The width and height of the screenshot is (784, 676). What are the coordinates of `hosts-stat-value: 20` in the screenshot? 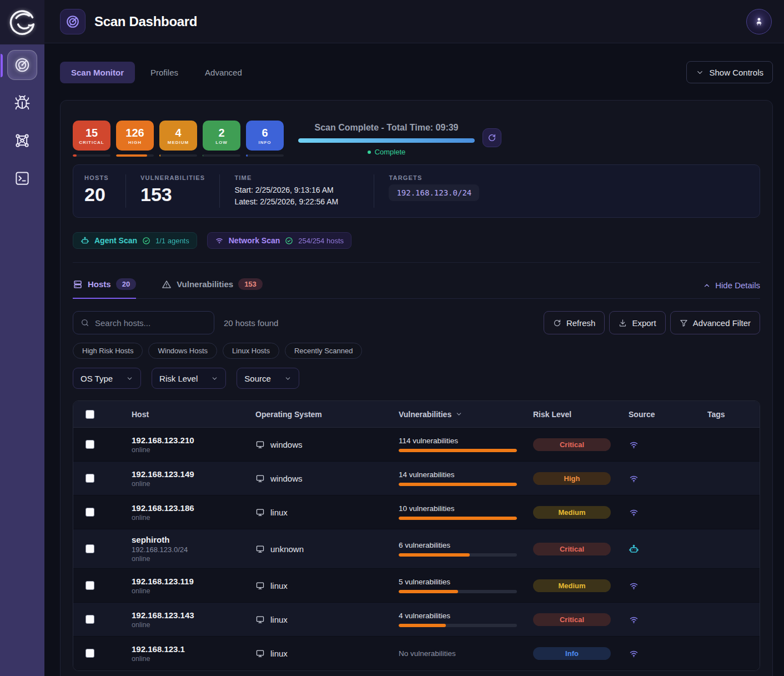 It's located at (98, 194).